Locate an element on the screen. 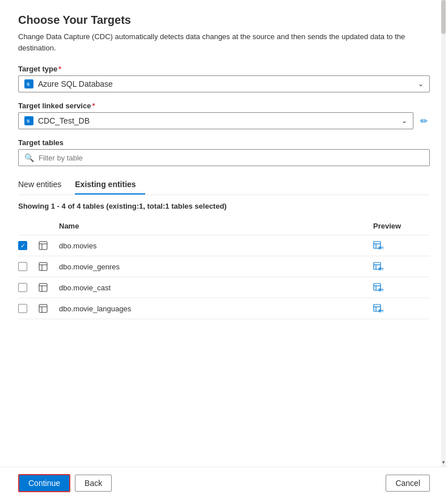 The height and width of the screenshot is (499, 448). target-type-value: Azure SQL Database is located at coordinates (75, 84).